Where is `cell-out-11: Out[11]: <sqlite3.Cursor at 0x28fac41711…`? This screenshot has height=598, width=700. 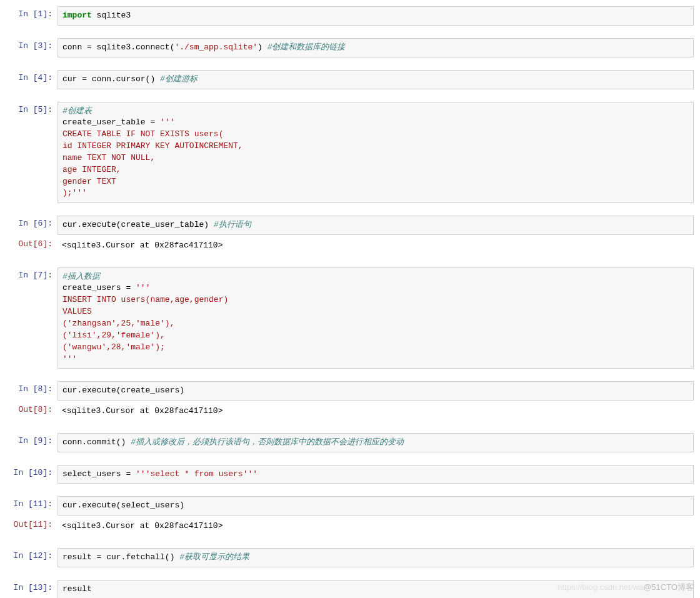
cell-out-11: Out[11]: <sqlite3.Cursor at 0x28fac41711… is located at coordinates (350, 526).